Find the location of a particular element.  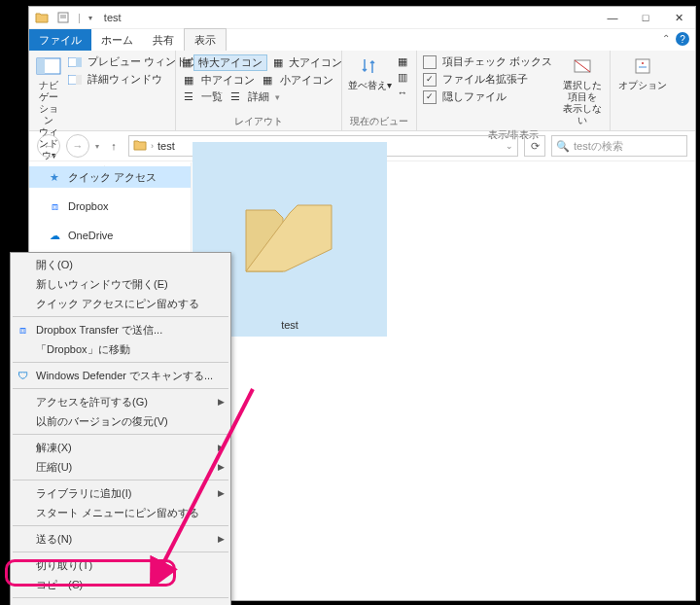

history-dropdown-icon: ▾ is located at coordinates (97, 146).